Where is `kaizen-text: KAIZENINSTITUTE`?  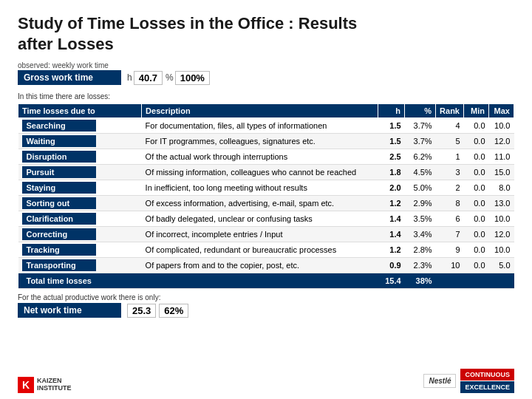
kaizen-text: KAIZENINSTITUTE is located at coordinates (55, 385).